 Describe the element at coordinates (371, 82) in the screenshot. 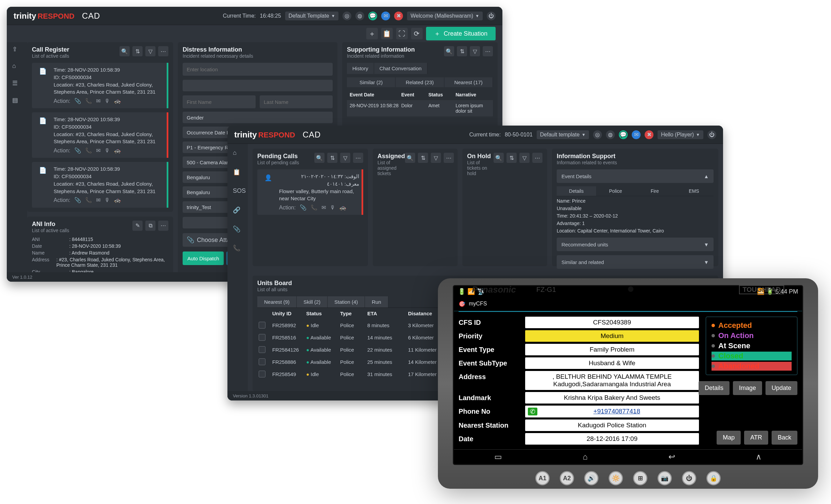

I see `subtab-similar: Similar (2)` at that location.